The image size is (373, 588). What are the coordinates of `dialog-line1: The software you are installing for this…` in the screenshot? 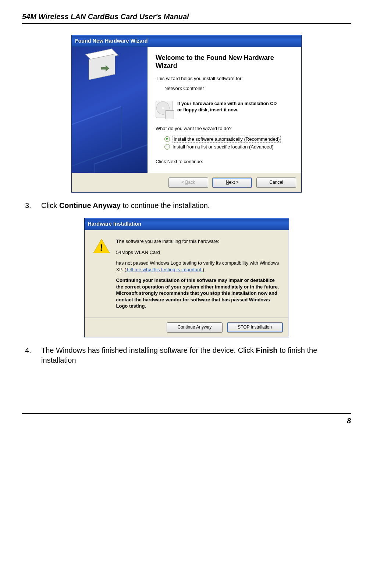 It's located at (198, 241).